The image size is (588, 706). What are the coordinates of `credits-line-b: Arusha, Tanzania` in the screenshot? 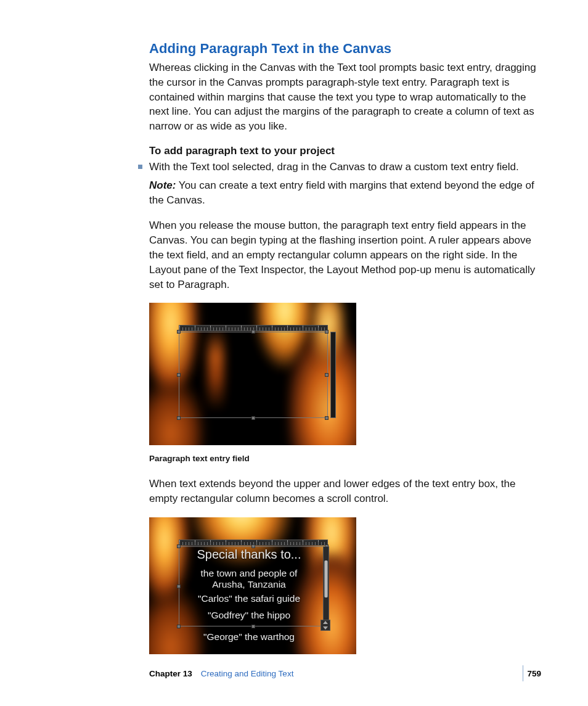 It's located at (249, 585).